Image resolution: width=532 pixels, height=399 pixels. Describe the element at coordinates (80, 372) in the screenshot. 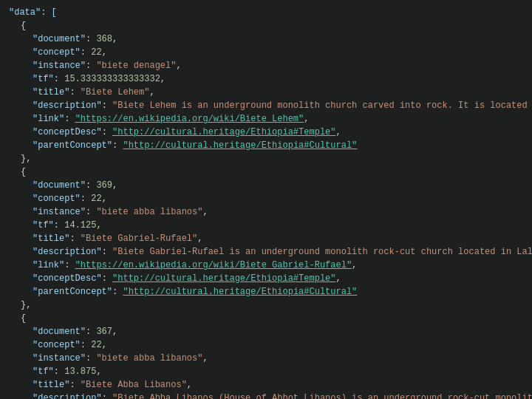

I see `json-number: 13.875` at that location.